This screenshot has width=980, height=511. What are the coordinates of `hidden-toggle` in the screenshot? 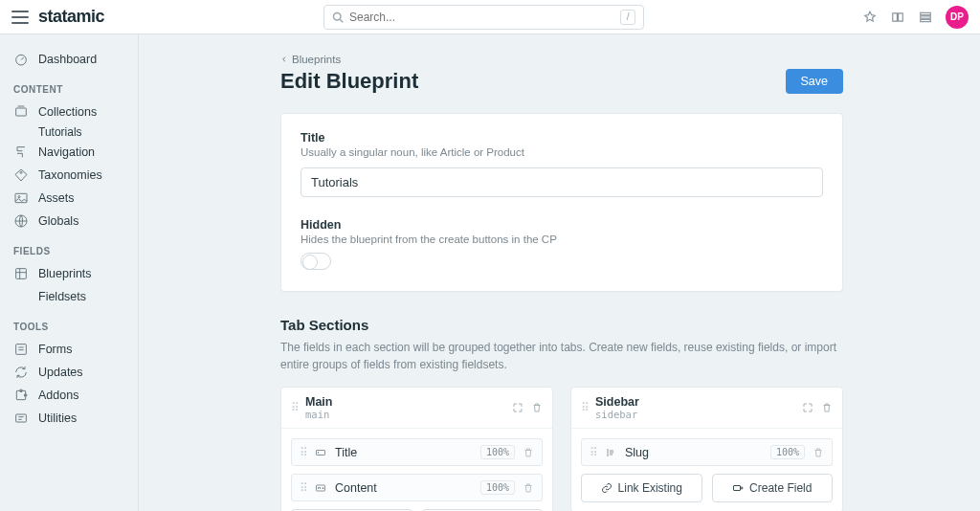 It's located at (316, 261).